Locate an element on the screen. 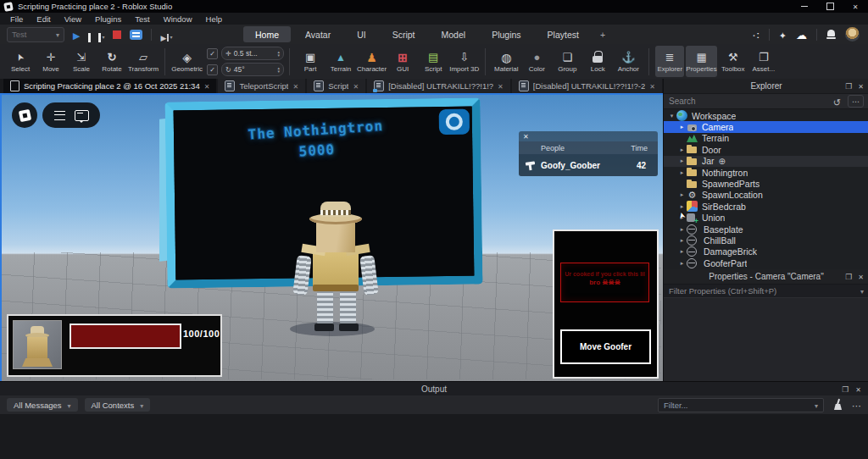 This screenshot has width=868, height=459. doc-tab-script: Script is located at coordinates (336, 86).